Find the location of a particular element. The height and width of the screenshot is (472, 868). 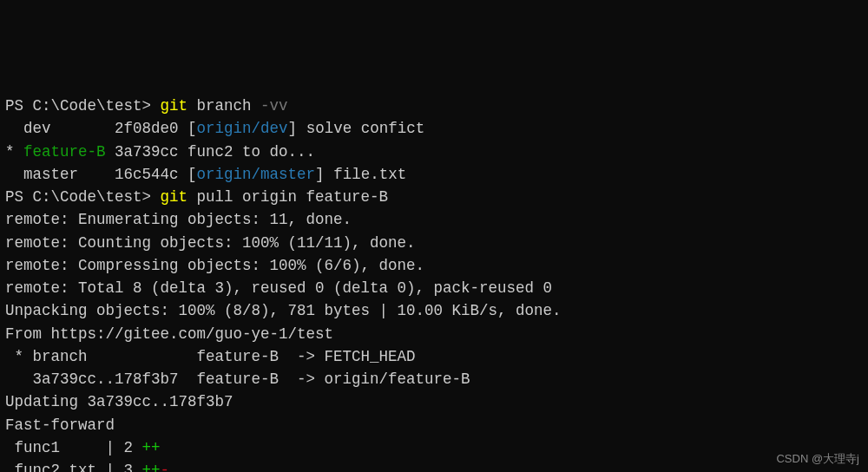

git-args: branch is located at coordinates (224, 106).